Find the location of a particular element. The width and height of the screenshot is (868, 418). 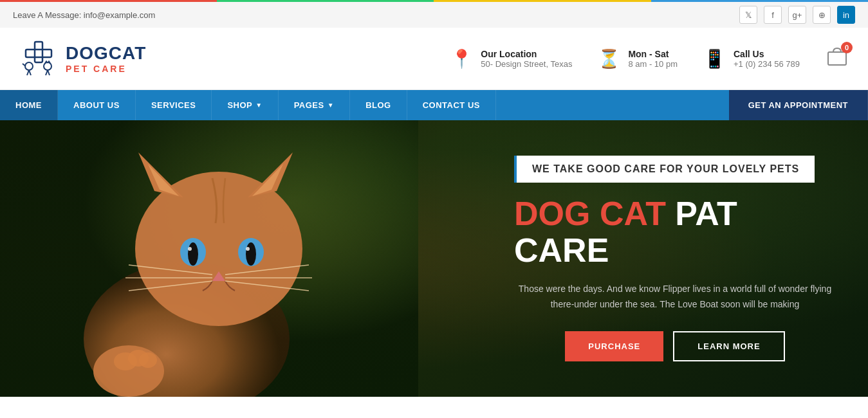

logo-text: DOGCAT PET CARE is located at coordinates (106, 59).